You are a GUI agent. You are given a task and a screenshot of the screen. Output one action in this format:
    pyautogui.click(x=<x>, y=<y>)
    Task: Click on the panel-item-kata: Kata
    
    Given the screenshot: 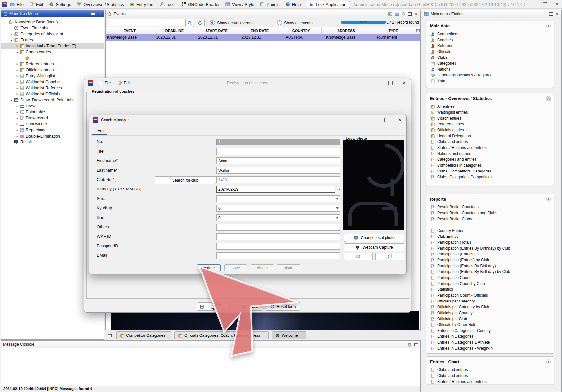 What is the action you would take?
    pyautogui.click(x=492, y=81)
    